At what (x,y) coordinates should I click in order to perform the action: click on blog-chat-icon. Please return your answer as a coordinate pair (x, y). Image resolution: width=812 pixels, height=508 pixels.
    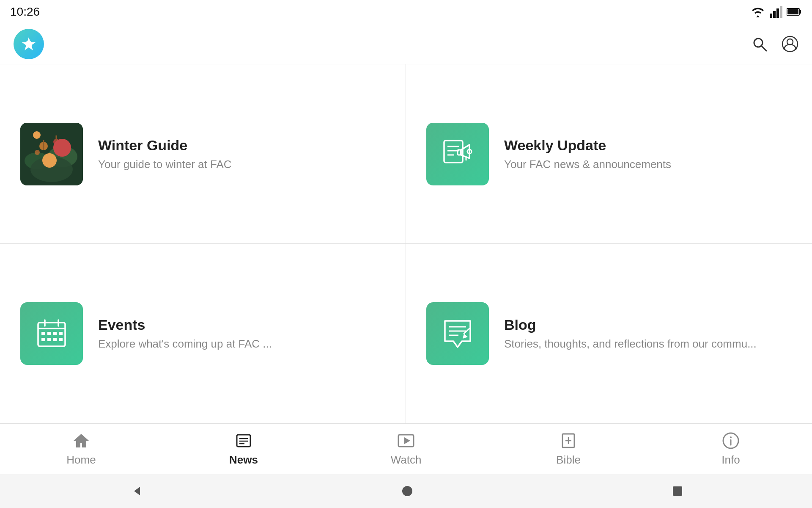
    Looking at the image, I should click on (458, 334).